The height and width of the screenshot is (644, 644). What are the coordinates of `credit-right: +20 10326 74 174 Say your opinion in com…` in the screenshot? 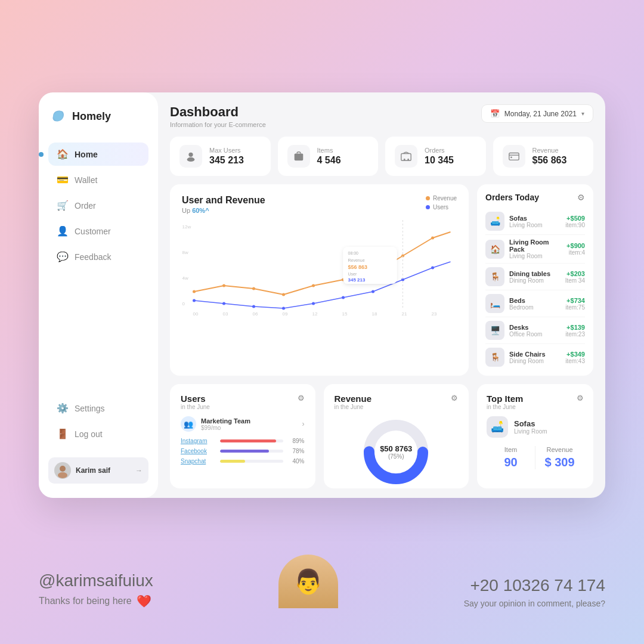 It's located at (534, 592).